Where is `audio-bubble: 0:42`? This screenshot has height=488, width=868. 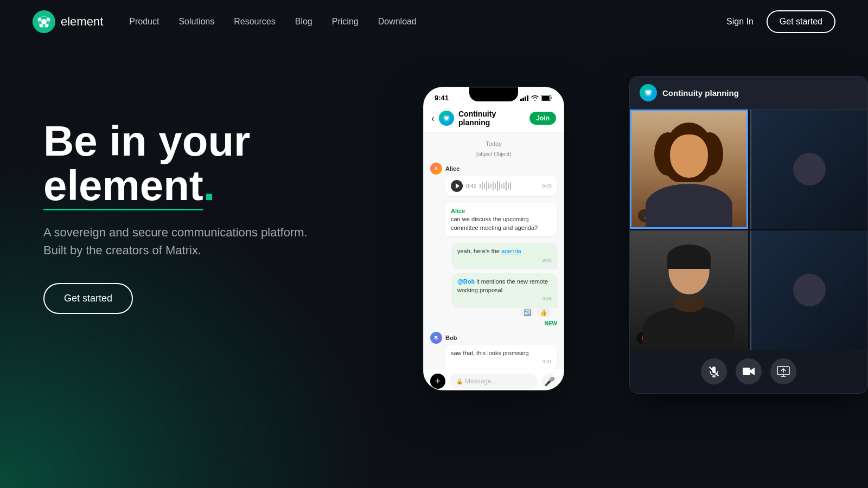 audio-bubble: 0:42 is located at coordinates (501, 186).